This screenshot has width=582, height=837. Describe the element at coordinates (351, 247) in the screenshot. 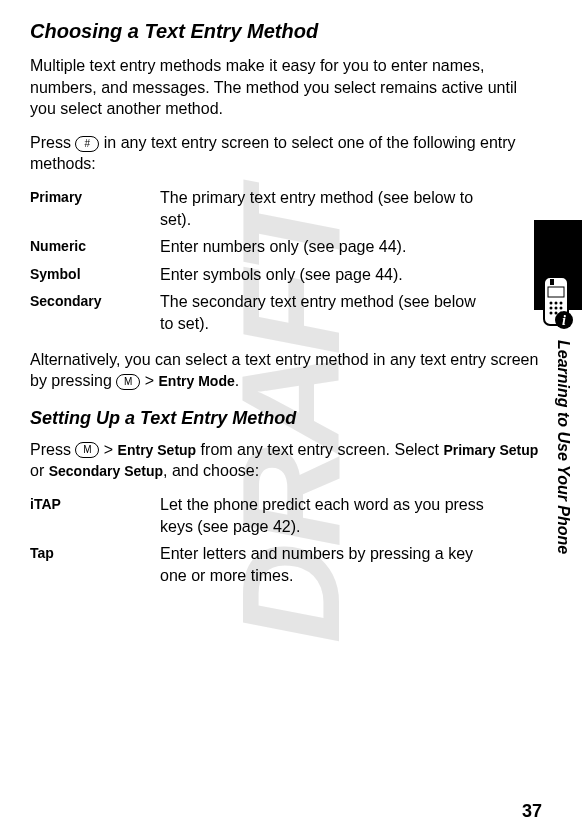

I see `method-desc: Enter numbers only (see page 44).` at that location.